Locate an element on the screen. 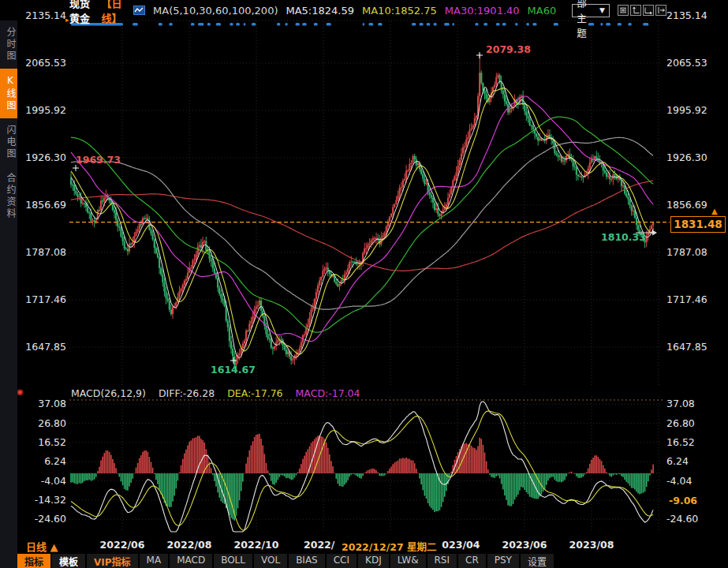  price-axis-label-right: 1926.30 is located at coordinates (687, 158).